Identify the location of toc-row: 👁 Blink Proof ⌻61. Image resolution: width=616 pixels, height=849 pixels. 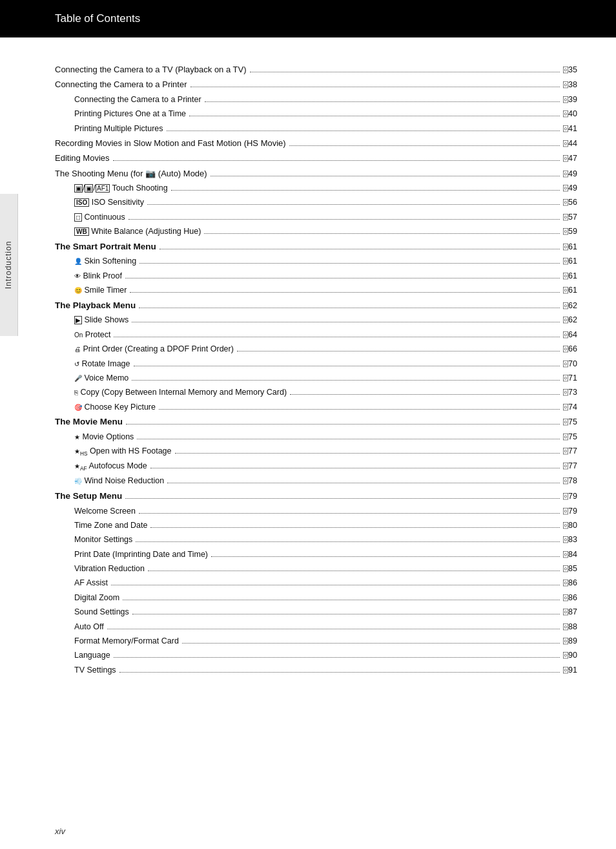
(316, 277).